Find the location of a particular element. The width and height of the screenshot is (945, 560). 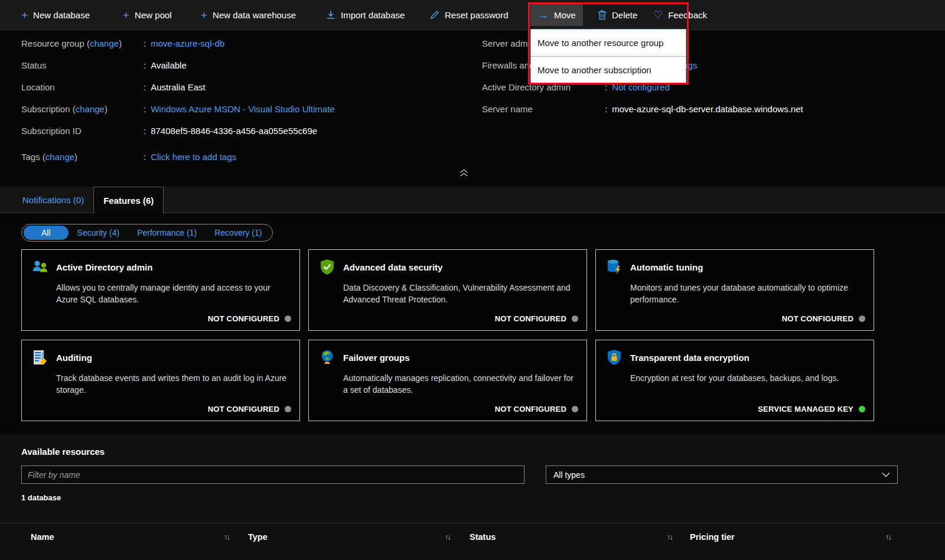

property-label: Resource group change is located at coordinates (83, 44).